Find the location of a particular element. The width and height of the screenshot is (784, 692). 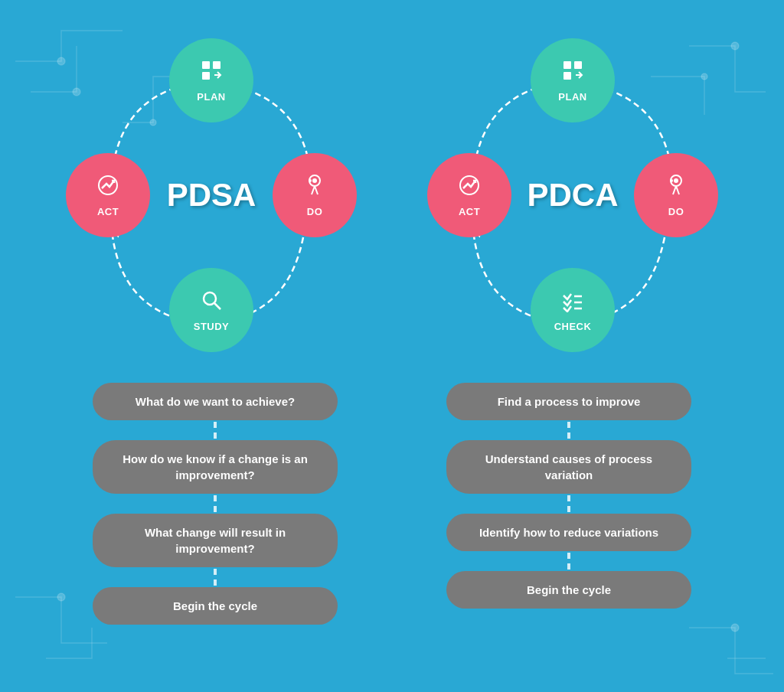

pdsa-steps: What do we want to achieve? How do we kn… is located at coordinates (215, 504).